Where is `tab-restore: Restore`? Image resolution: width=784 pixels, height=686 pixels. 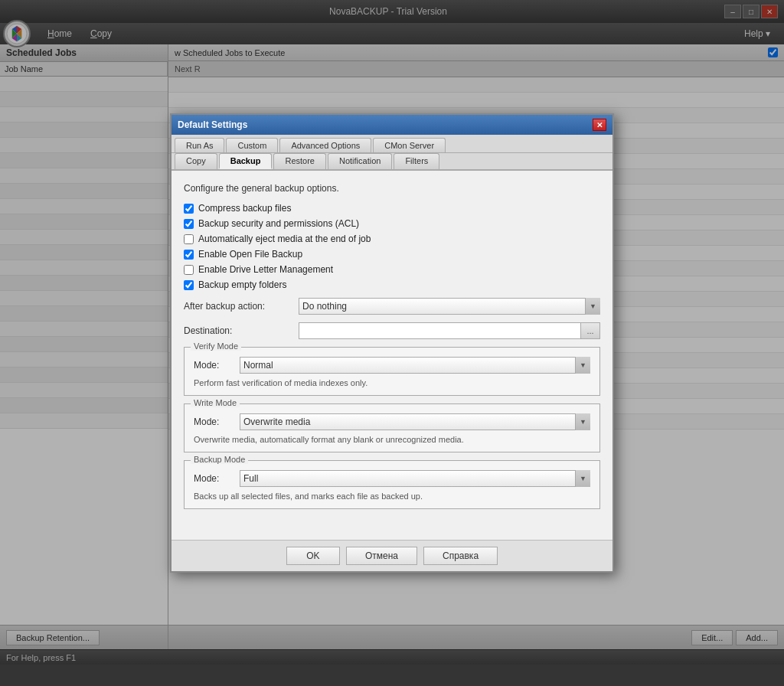 tab-restore: Restore is located at coordinates (300, 161).